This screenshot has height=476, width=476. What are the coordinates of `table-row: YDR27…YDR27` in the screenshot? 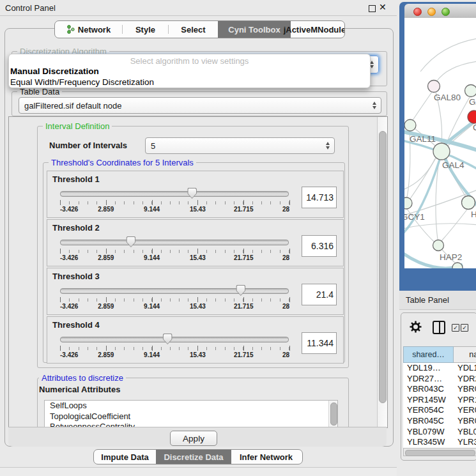 It's located at (440, 380).